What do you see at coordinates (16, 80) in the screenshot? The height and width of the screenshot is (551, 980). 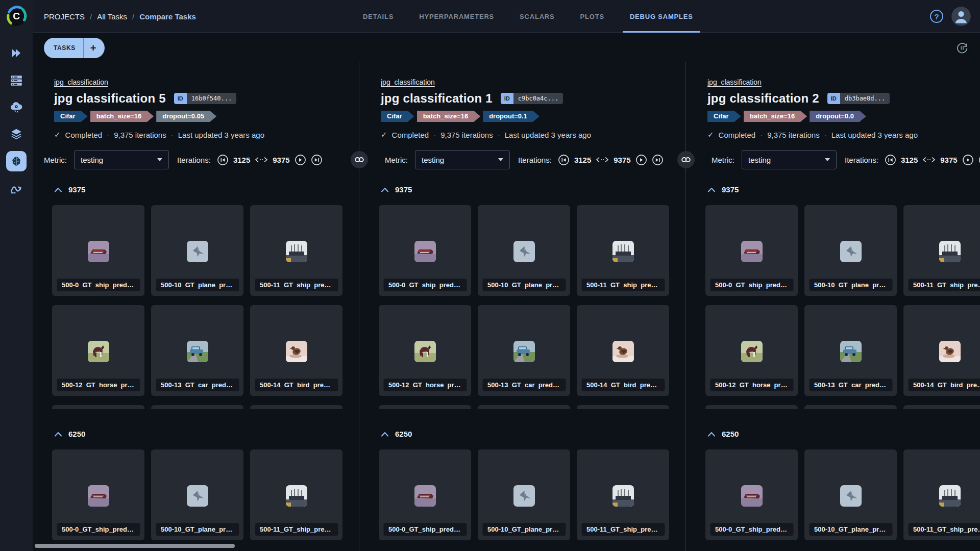 I see `sidebar-item-workers-queues` at bounding box center [16, 80].